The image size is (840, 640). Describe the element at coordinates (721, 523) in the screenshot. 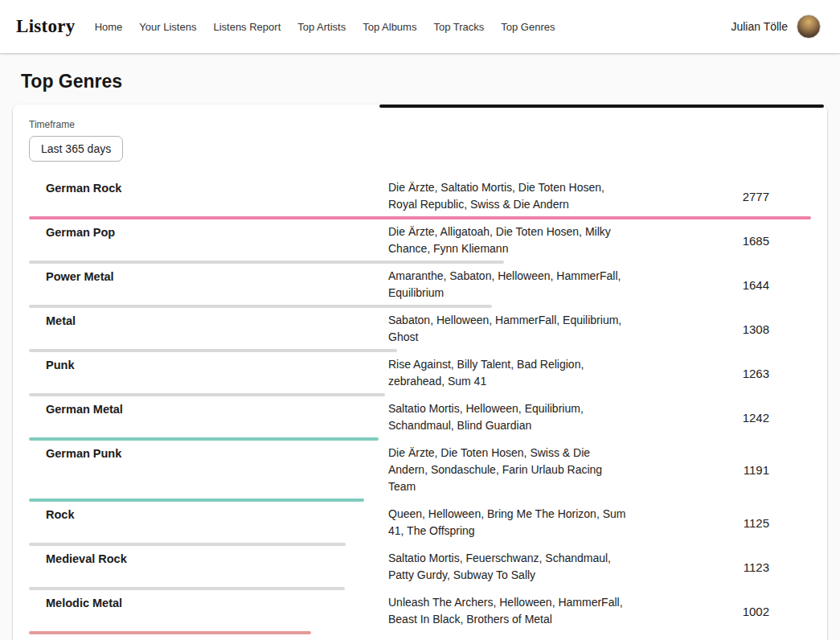

I see `genre-count: 1125` at that location.